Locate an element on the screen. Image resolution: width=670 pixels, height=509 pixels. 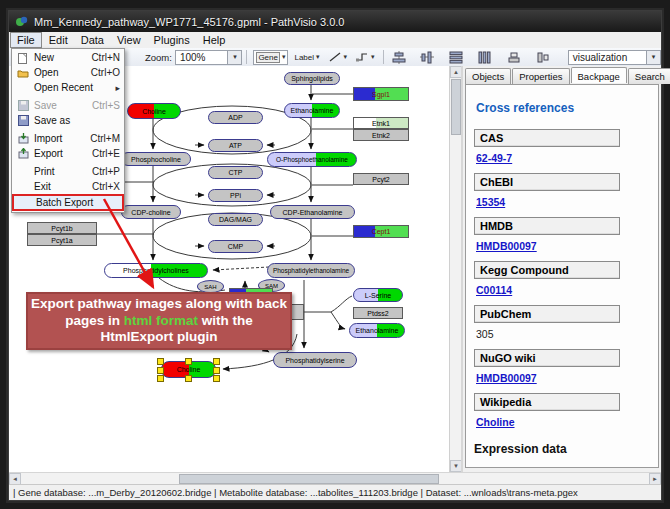
node-adp: ADP is located at coordinates (236, 118).